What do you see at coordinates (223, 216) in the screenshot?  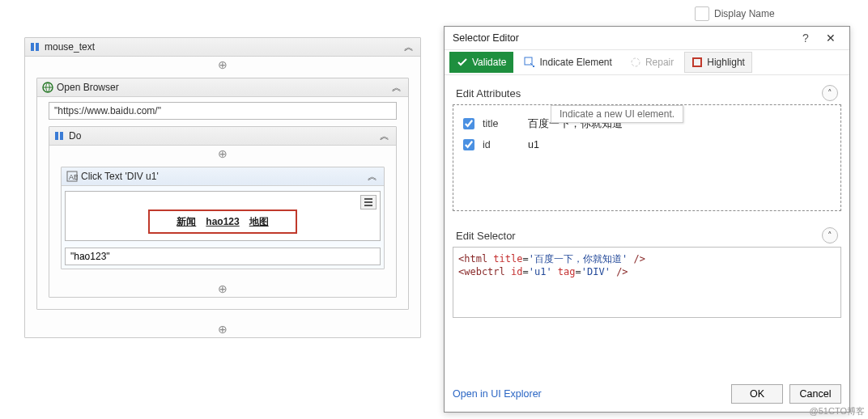 I see `target-preview: 新闻 hao123 地图` at bounding box center [223, 216].